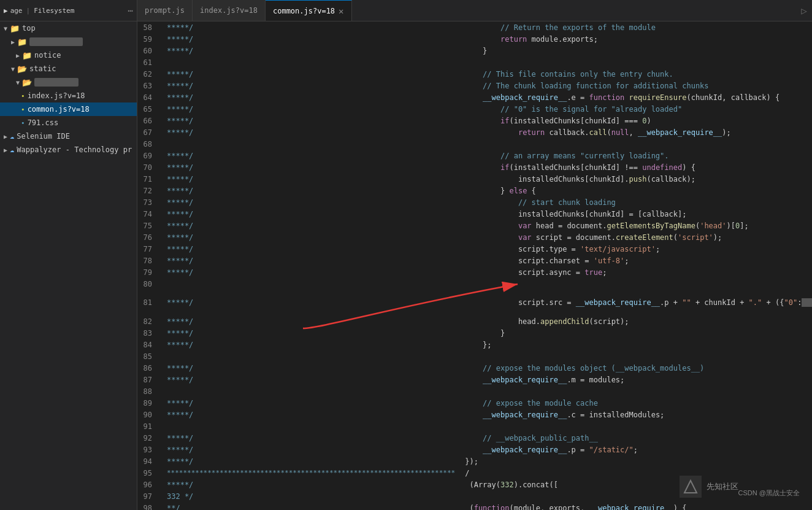  I want to click on folder-icon-2: 📁, so click(22, 42).